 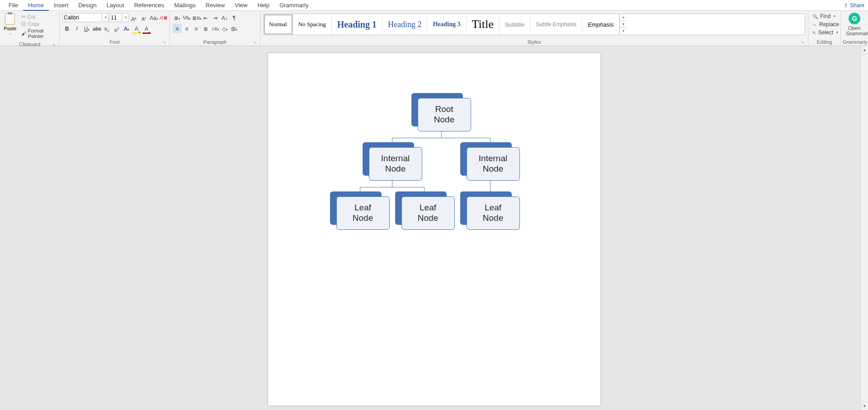 What do you see at coordinates (146, 28) in the screenshot?
I see `font-color-button: A▾` at bounding box center [146, 28].